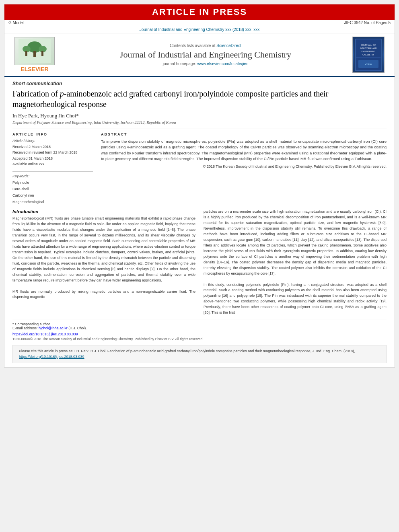 The width and height of the screenshot is (399, 532). What do you see at coordinates (367, 23) in the screenshot?
I see `gmodel-right: JIEC 3942 No. of Pages 5` at bounding box center [367, 23].